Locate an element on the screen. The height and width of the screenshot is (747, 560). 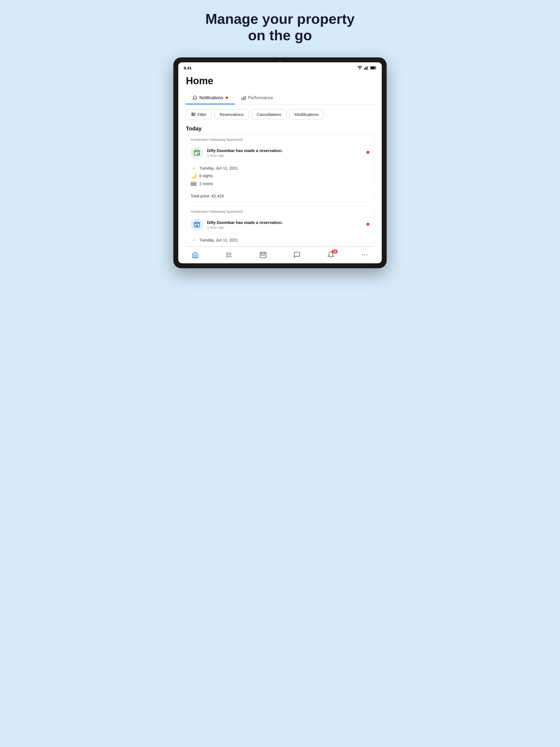
section-today: Today is located at coordinates (280, 129).